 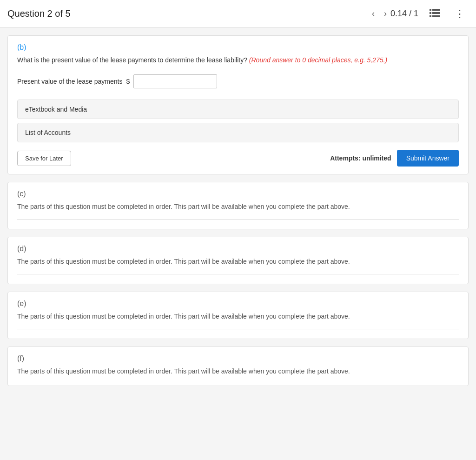 I want to click on part-e-divider, so click(x=238, y=329).